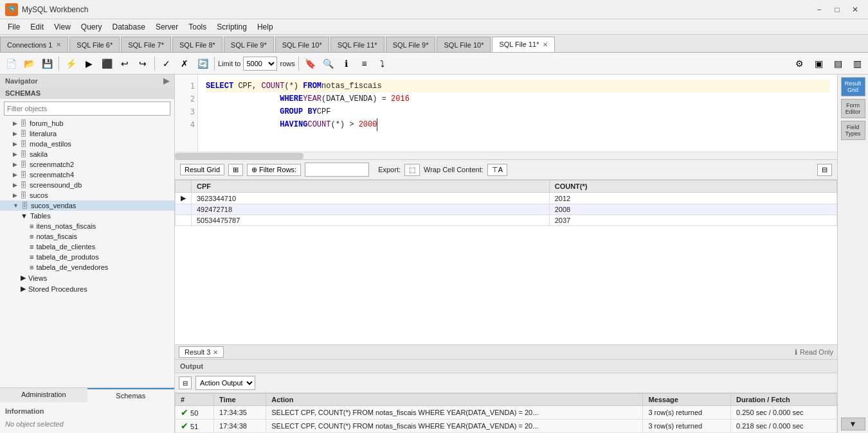  What do you see at coordinates (506, 170) in the screenshot?
I see `result-toolbar: Result Grid ⊞ ⊕ Filter Rows: Export: ⬚ W…` at bounding box center [506, 170].